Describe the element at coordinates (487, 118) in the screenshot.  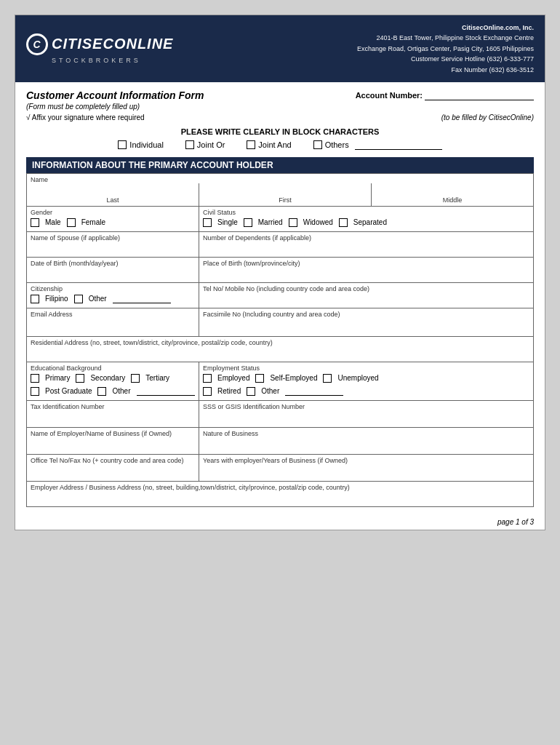
I see `fill-note: (to be filled by CitisecOnline)` at that location.